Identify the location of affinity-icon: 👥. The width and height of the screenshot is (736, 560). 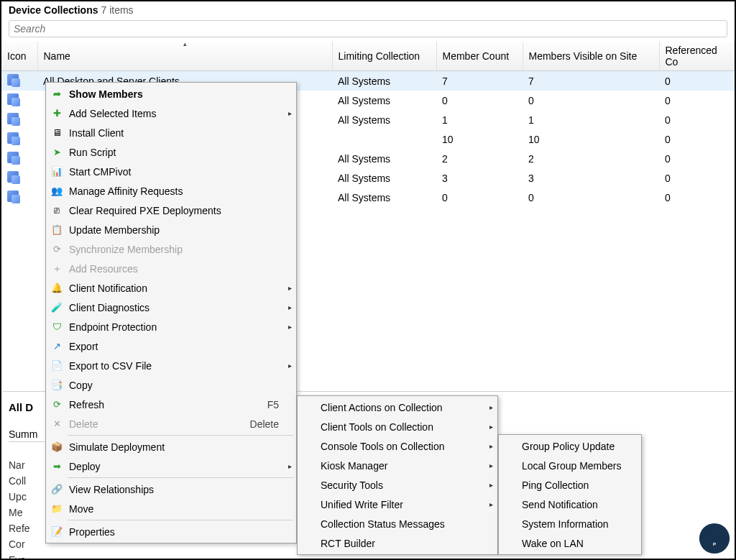
(57, 191).